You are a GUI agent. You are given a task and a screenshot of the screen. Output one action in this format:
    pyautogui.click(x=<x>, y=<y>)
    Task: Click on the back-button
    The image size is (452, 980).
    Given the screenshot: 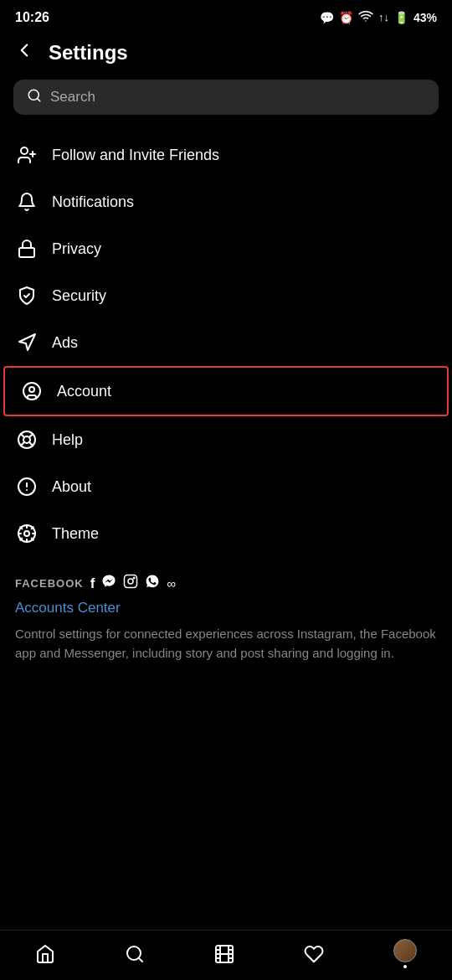 What is the action you would take?
    pyautogui.click(x=24, y=53)
    